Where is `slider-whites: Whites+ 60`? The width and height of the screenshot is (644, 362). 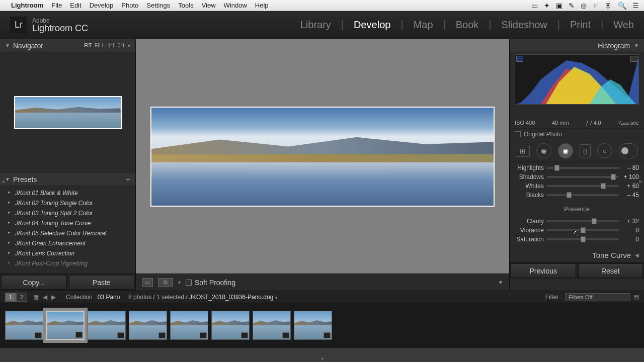 slider-whites: Whites+ 60 is located at coordinates (577, 186).